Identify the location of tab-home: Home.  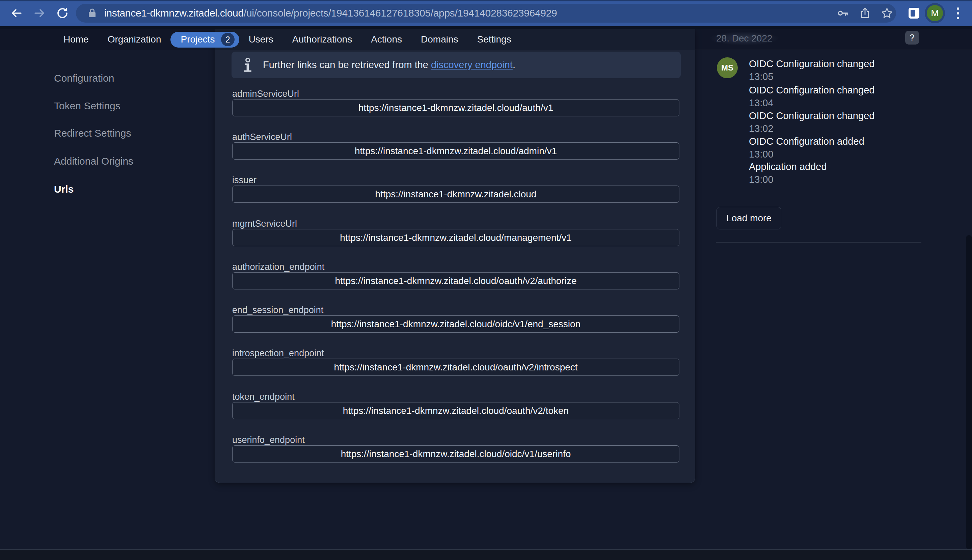
(76, 40).